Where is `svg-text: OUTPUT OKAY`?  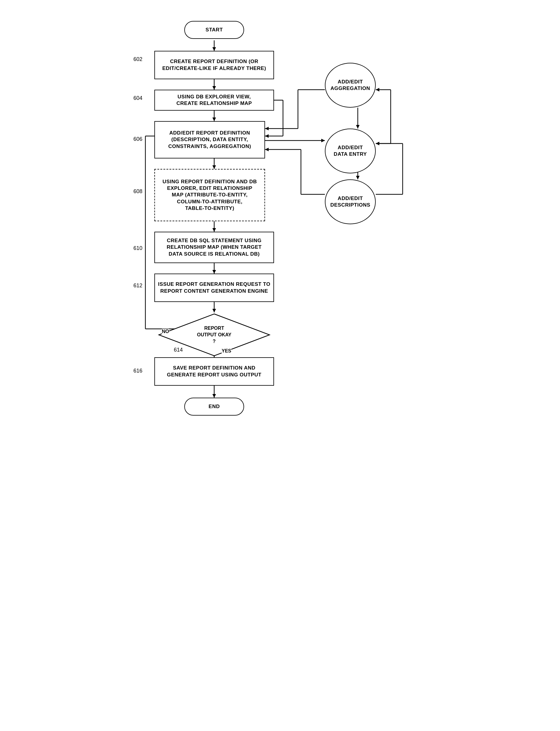
svg-text: OUTPUT OKAY is located at coordinates (214, 335).